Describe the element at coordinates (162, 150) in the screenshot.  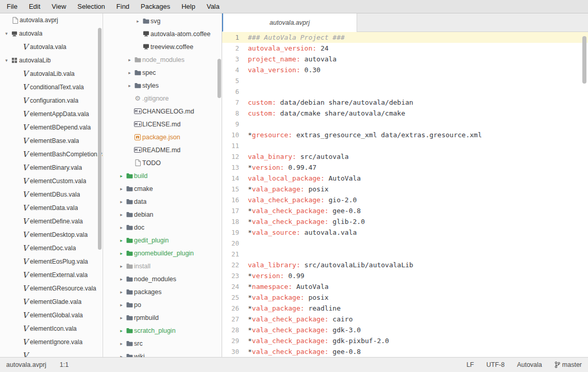
I see `tree-item-README.md: README.md` at that location.